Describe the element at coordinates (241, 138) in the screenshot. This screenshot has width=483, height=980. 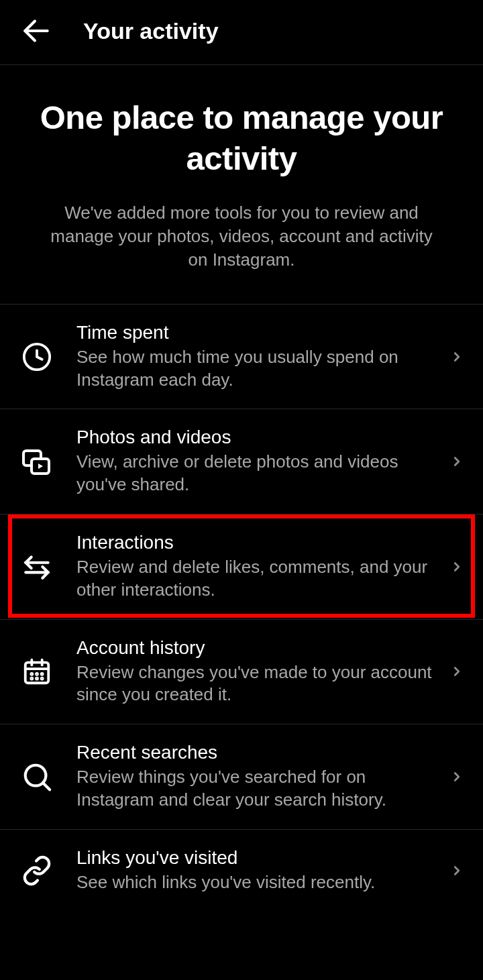
I see `intro-title: One place to manage your activity` at that location.